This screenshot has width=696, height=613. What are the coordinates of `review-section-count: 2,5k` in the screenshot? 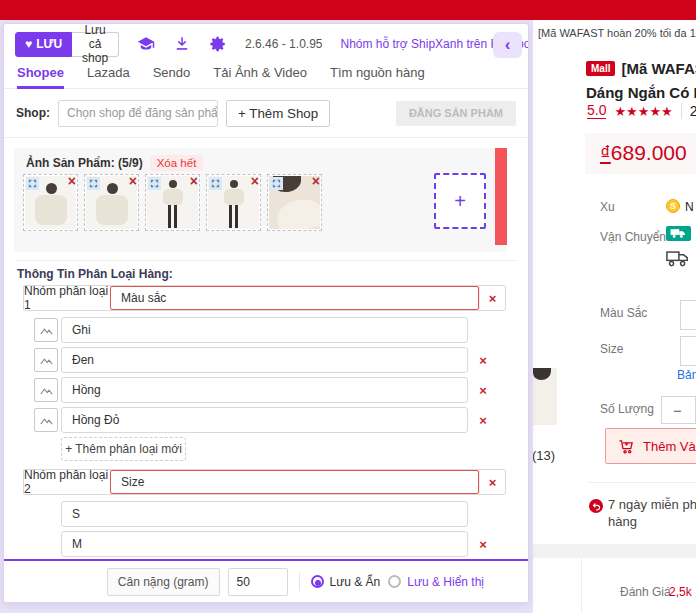 It's located at (680, 592).